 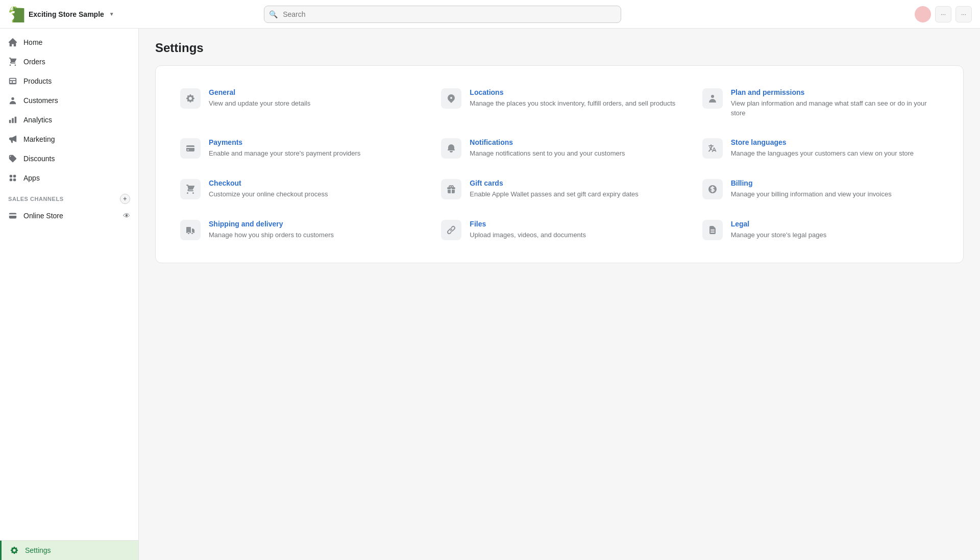 I want to click on store-name-label: Exciting Store Sample, so click(x=66, y=14).